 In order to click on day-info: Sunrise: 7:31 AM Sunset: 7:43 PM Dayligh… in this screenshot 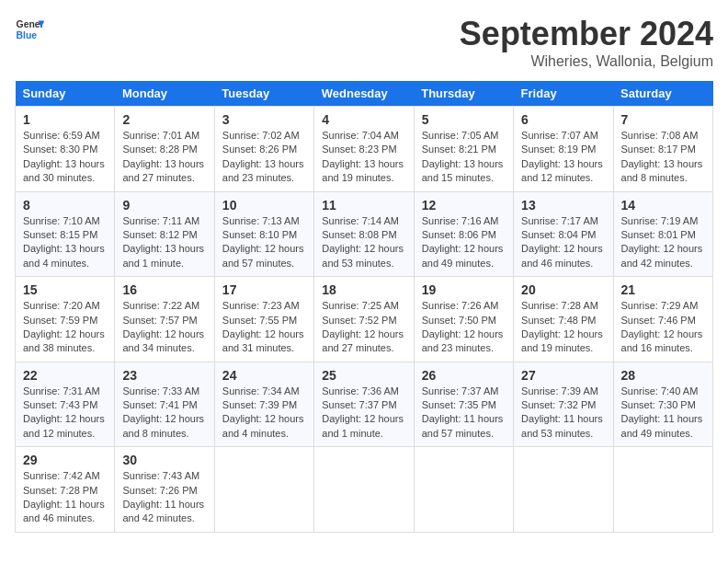, I will do `click(64, 413)`.